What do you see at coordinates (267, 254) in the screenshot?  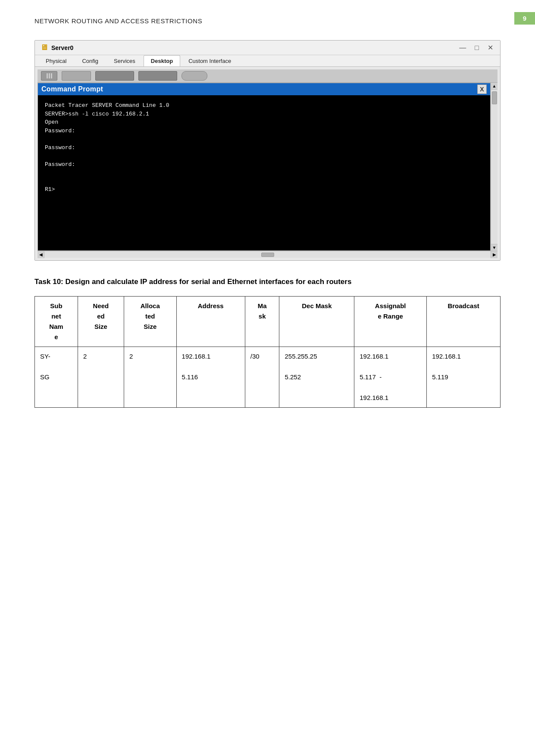 I see `hscroll-track` at bounding box center [267, 254].